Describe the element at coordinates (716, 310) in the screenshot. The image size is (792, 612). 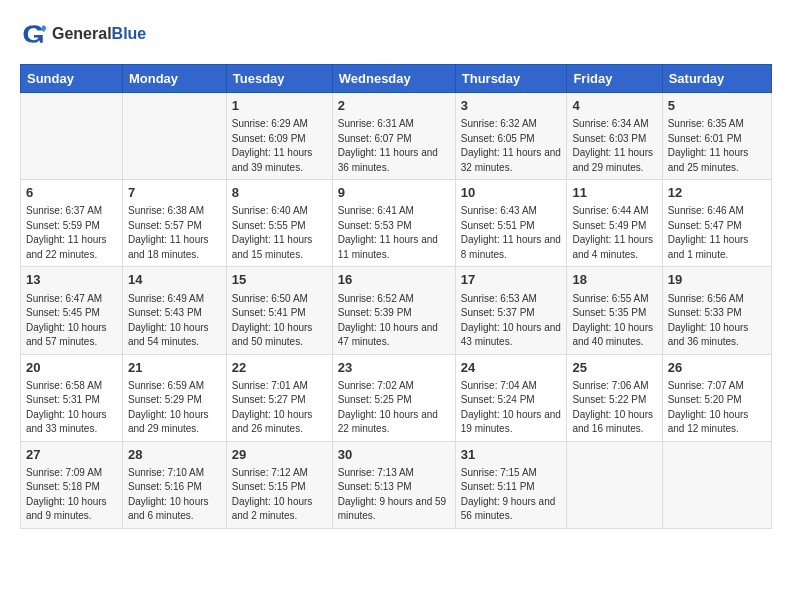
I see `calendar-cell: 19Sunrise: 6:56 AM Sunset: 5:33 PM Dayli…` at that location.